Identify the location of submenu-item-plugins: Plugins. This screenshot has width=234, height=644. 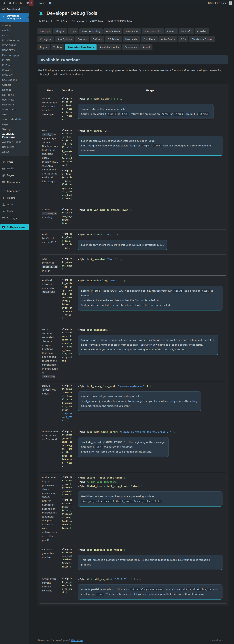
(14, 30).